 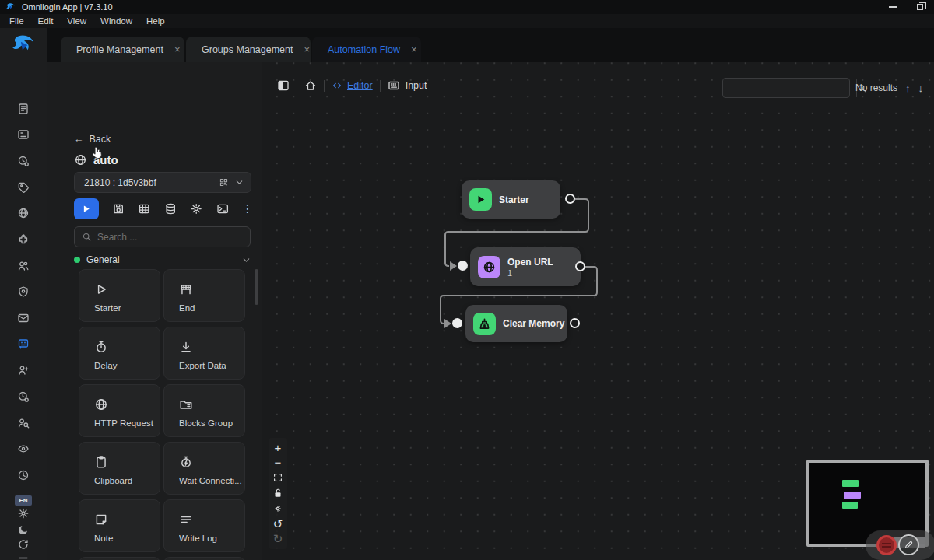 I want to click on block-card-starter: Starter, so click(x=120, y=296).